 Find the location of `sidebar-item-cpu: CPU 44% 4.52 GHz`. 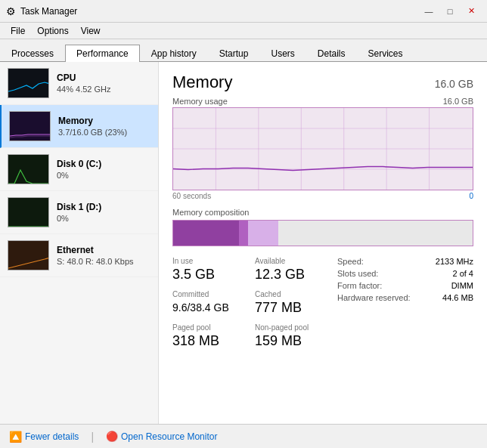

sidebar-item-cpu: CPU 44% 4.52 GHz is located at coordinates (79, 83).